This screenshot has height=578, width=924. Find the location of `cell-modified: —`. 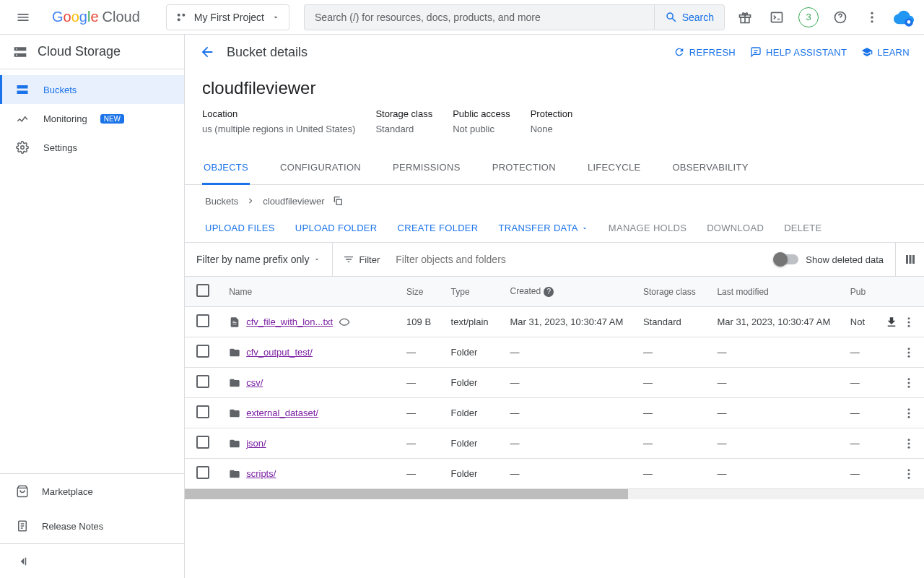

cell-modified: — is located at coordinates (775, 353).